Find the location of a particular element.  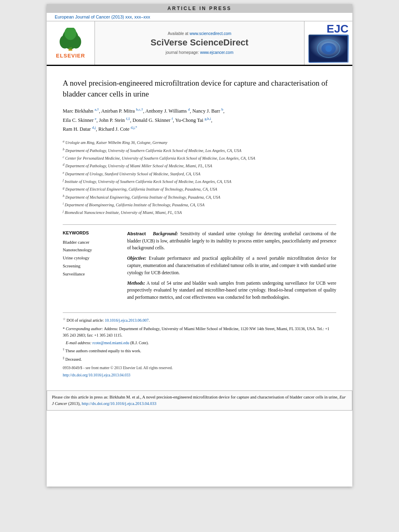

keyword-3: Urine cytology is located at coordinates (91, 258).